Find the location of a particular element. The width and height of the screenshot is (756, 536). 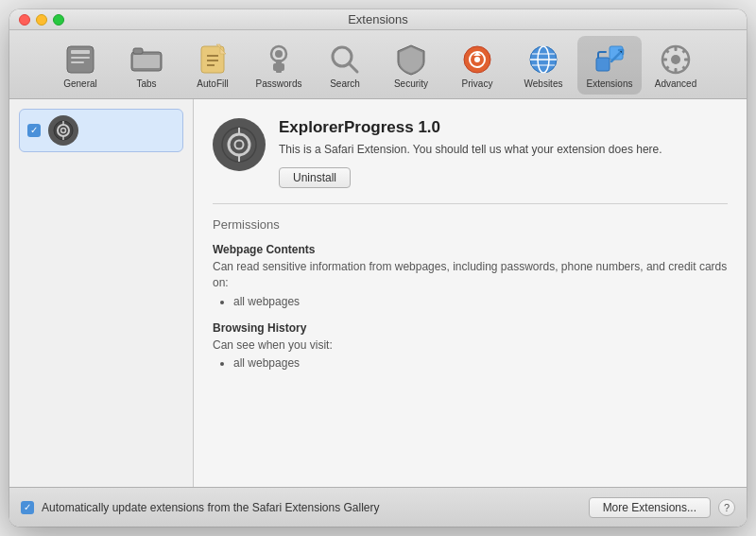

advanced-label: Advanced is located at coordinates (676, 83).